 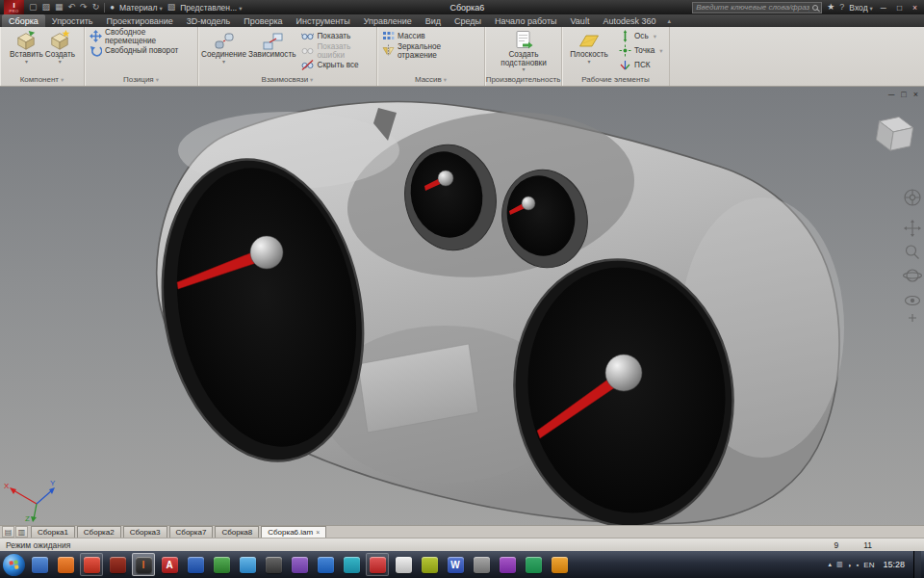 What do you see at coordinates (60, 8) in the screenshot?
I see `save-icon: ▦` at bounding box center [60, 8].